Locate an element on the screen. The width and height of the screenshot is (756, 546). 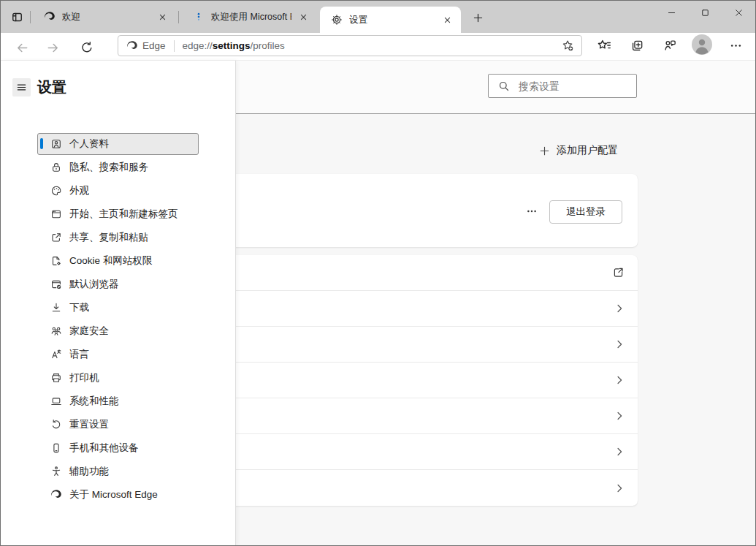
sidebar-item-printers: 打印机 is located at coordinates (118, 378).